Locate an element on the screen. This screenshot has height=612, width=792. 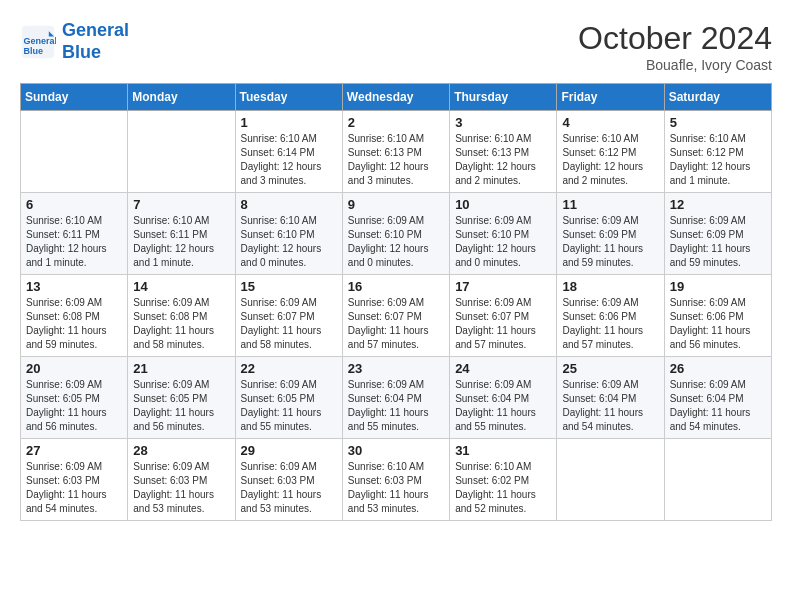
day-info: Sunrise: 6:10 AM Sunset: 6:02 PM Dayligh… is located at coordinates (503, 488).